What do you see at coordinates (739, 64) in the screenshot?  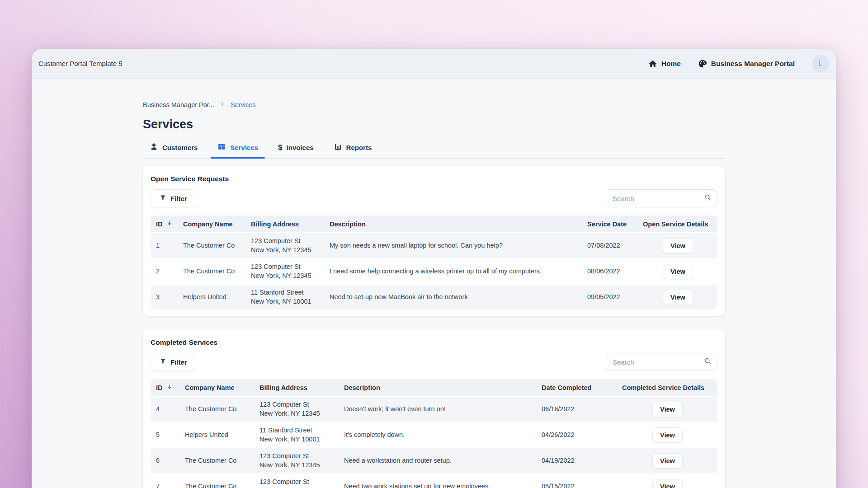 I see `top-navigation: Home Business Manager Portal L` at bounding box center [739, 64].